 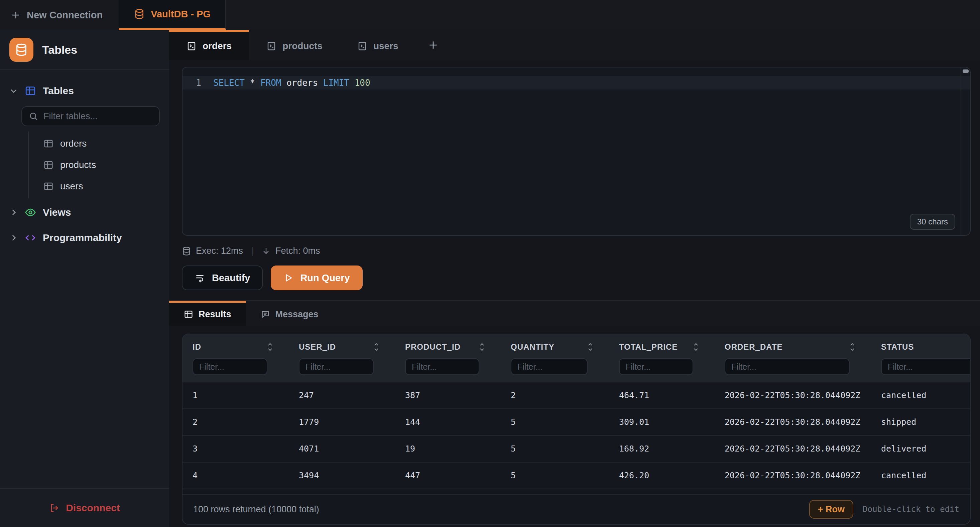 What do you see at coordinates (662, 449) in the screenshot?
I see `cell-total-price: 168.92` at bounding box center [662, 449].